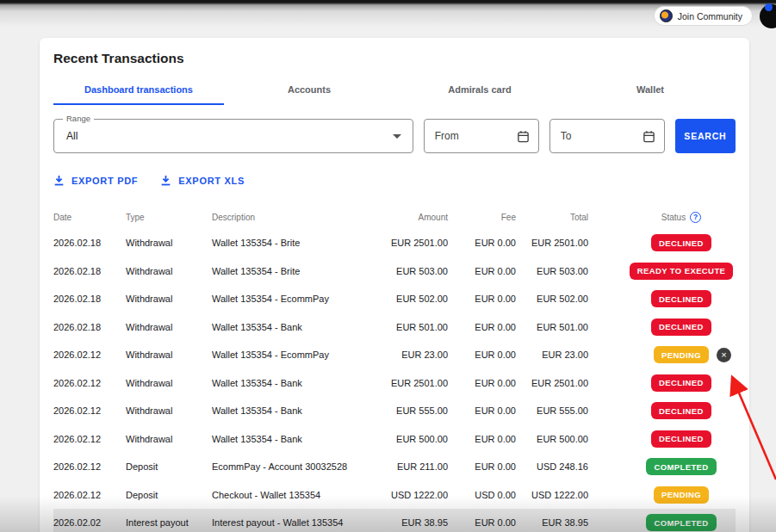  What do you see at coordinates (472, 136) in the screenshot?
I see `date-from-input` at bounding box center [472, 136].